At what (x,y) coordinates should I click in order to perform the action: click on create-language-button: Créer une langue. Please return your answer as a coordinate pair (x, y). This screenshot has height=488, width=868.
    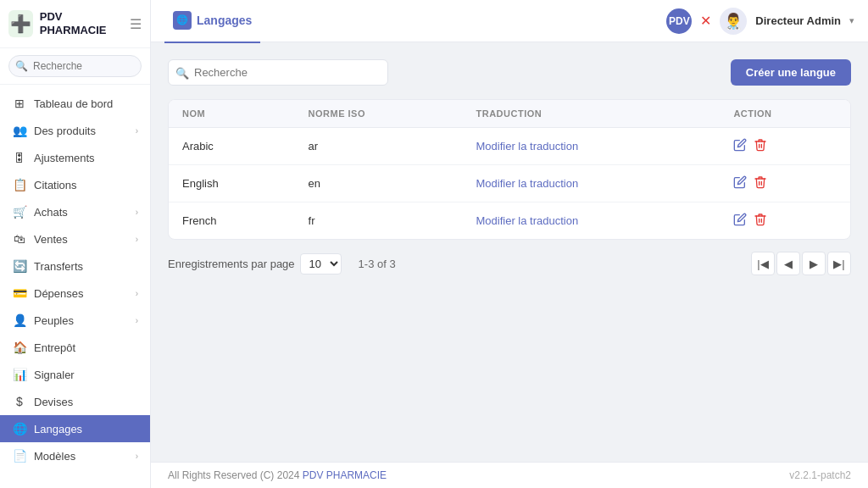
    Looking at the image, I should click on (791, 73).